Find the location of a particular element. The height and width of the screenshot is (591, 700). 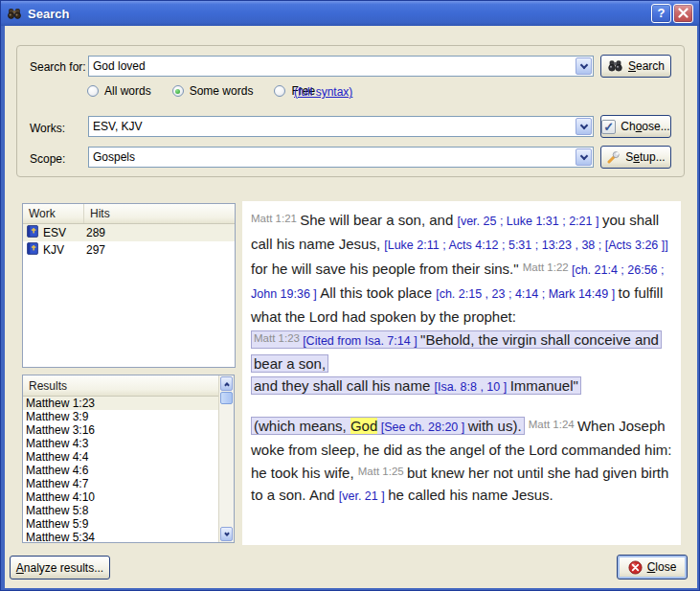

scrollbar-thumb is located at coordinates (226, 398).